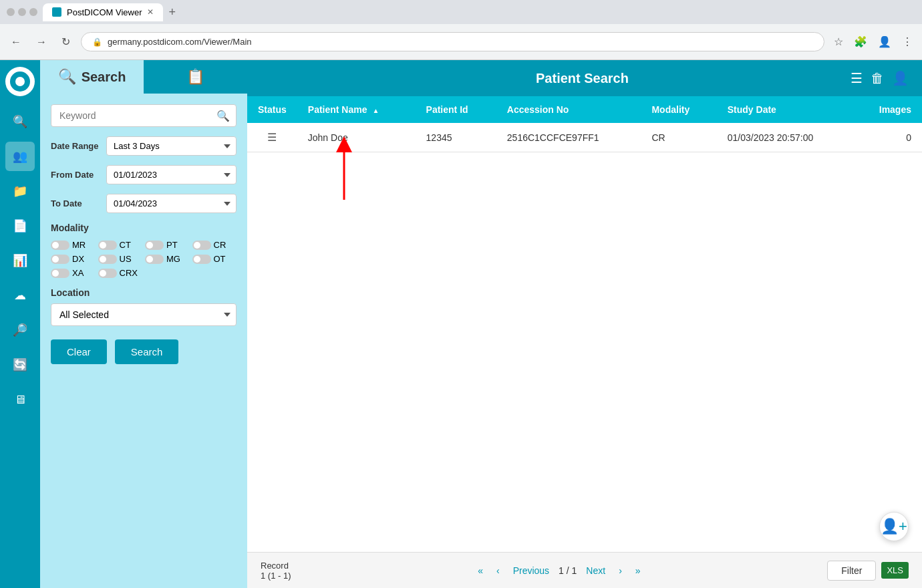  I want to click on modality-cr: CR, so click(215, 245).